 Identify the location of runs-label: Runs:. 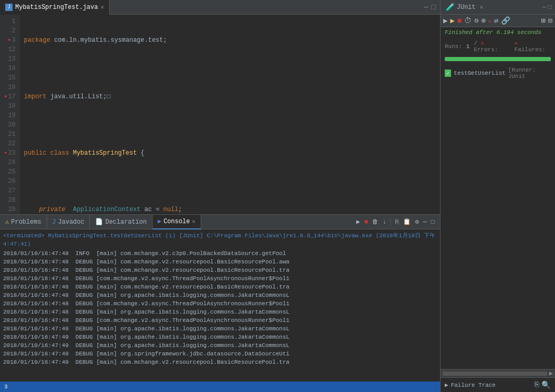
(454, 47).